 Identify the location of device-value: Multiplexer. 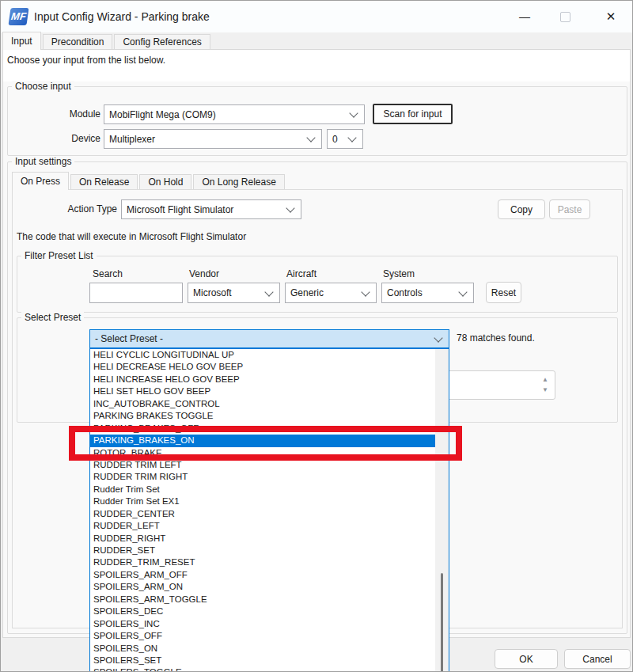
(206, 139).